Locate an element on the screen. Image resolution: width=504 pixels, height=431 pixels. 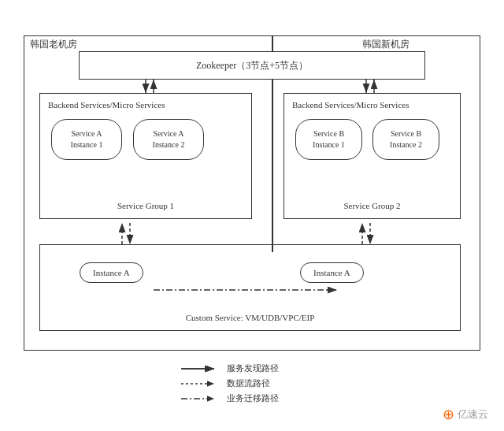
backend-services-right-label: Backend Services/Micro Services is located at coordinates (350, 105).